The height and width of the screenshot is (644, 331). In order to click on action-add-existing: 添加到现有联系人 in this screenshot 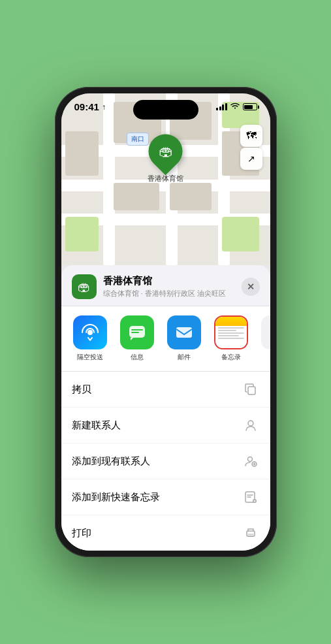, I will do `click(166, 461)`.